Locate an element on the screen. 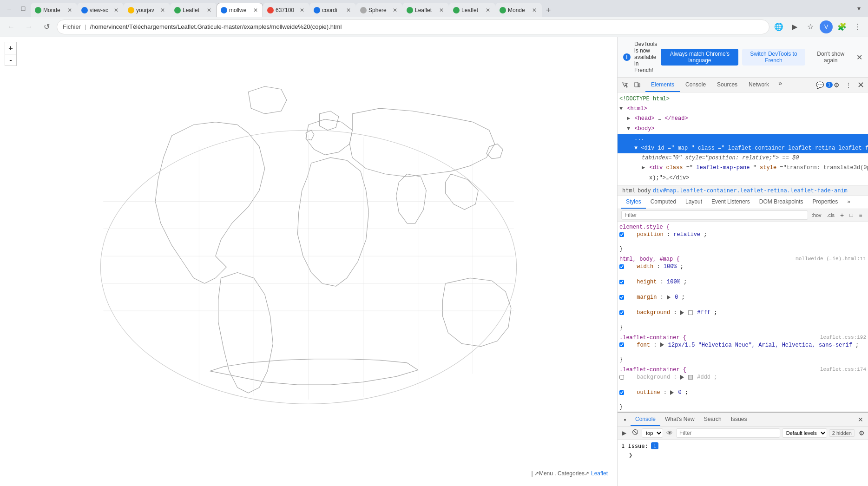 This screenshot has width=868, height=486. tab-close-3: ✕ is located at coordinates (163, 10).